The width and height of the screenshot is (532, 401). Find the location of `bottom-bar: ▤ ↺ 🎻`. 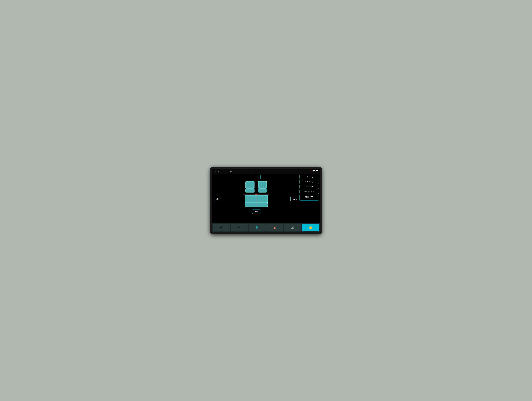

bottom-bar: ▤ ↺ 🎻 is located at coordinates (266, 227).